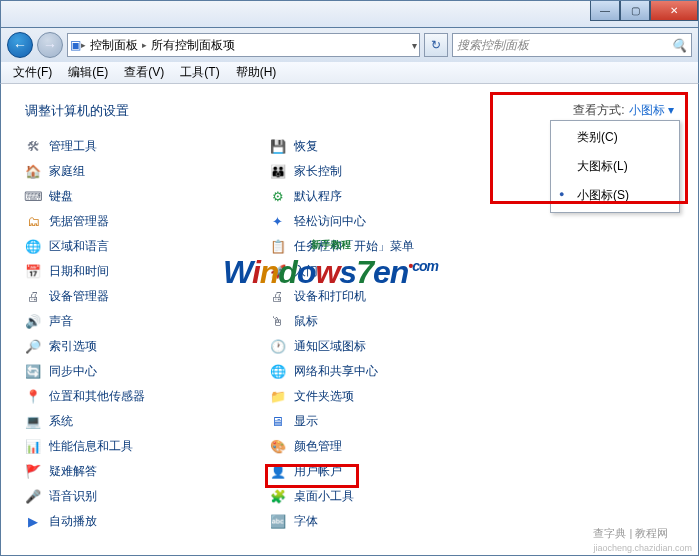 The image size is (699, 556). I want to click on cpl-label: 性能信息和工具, so click(91, 446).